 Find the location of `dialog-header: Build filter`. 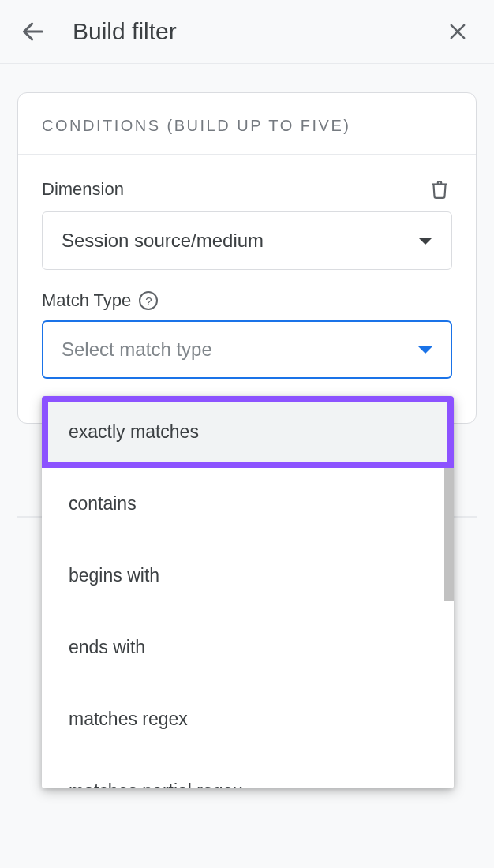

dialog-header: Build filter is located at coordinates (247, 32).